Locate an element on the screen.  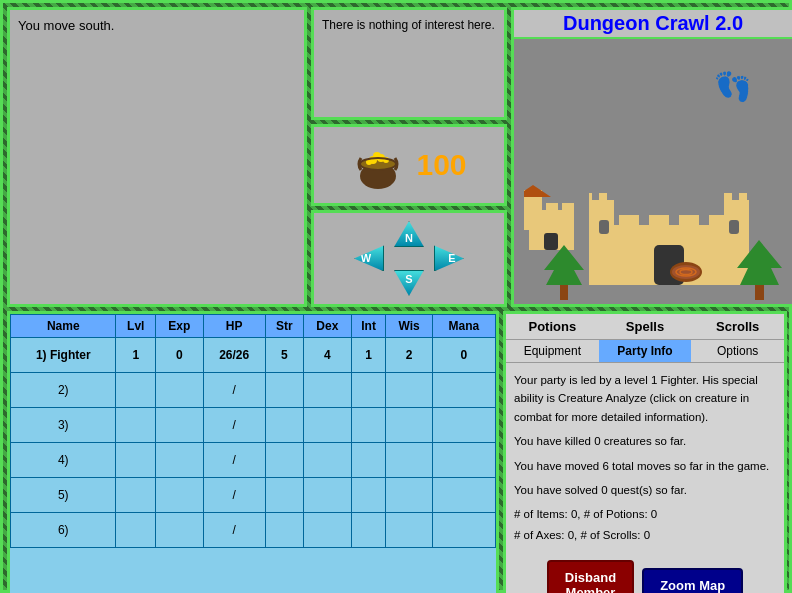
tree-right-icon is located at coordinates (760, 270).